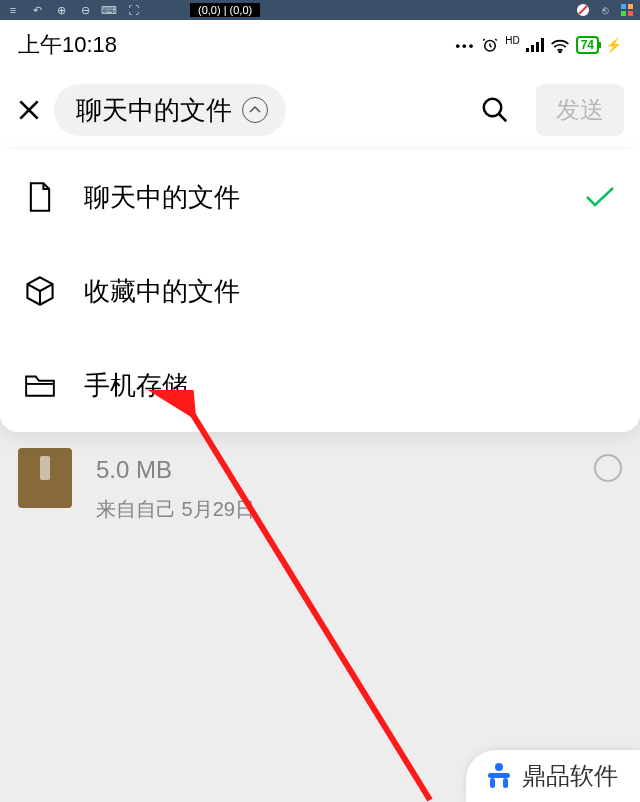 Image resolution: width=640 pixels, height=802 pixels. I want to click on coordinates-display: (0,0) | (0,0), so click(225, 10).